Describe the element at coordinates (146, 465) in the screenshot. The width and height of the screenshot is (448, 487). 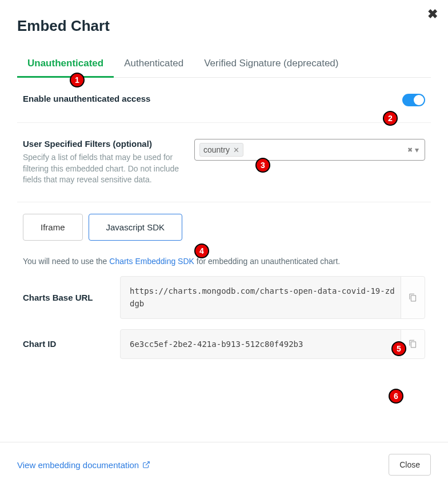
I see `external-link-icon` at that location.